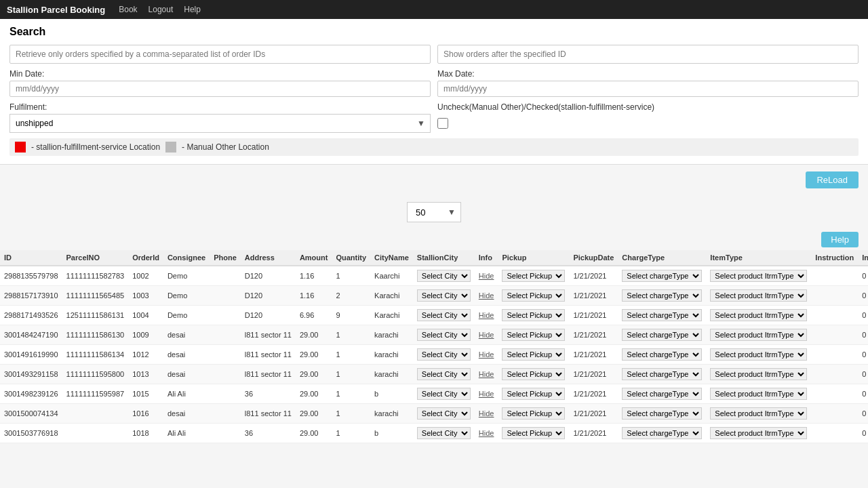 Image resolution: width=868 pixels, height=488 pixels. What do you see at coordinates (193, 9) in the screenshot?
I see `nav-help: Help` at bounding box center [193, 9].